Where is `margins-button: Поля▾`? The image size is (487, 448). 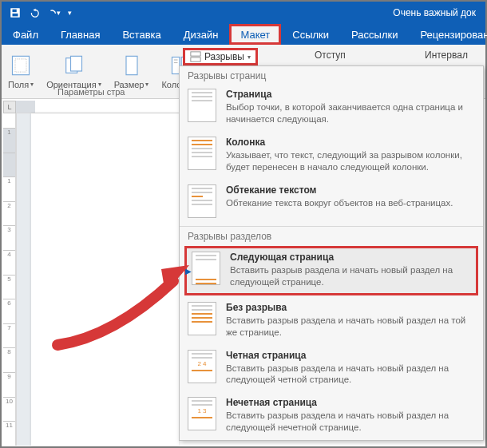 margins-button: Поля▾ is located at coordinates (21, 72).